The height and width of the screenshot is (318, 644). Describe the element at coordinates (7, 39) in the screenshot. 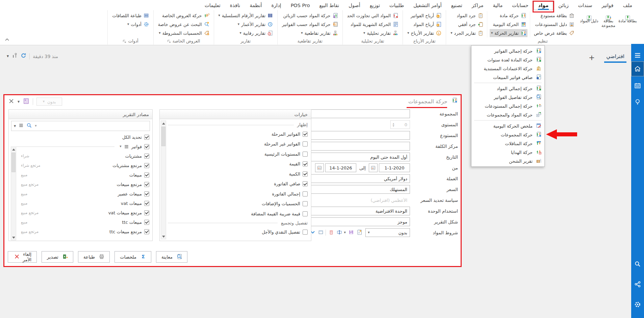

I see `collapse-ribbon-icon` at that location.